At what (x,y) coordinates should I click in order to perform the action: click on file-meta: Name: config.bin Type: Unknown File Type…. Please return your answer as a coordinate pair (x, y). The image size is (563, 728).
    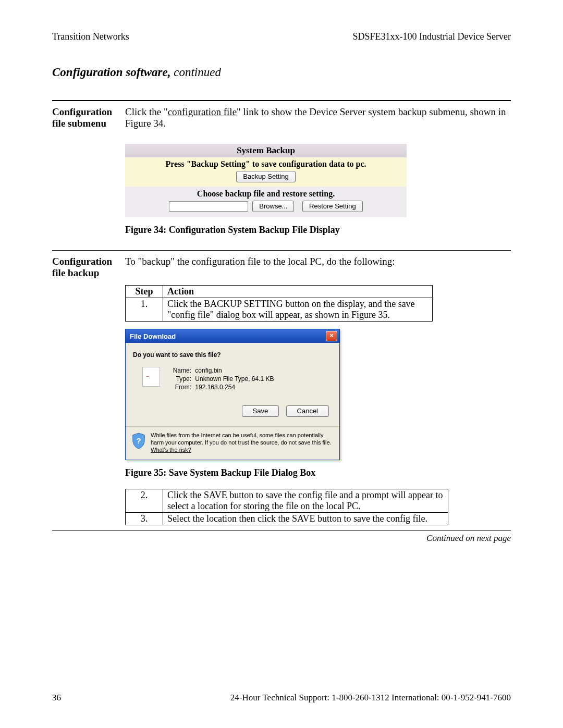
    Looking at the image, I should click on (221, 379).